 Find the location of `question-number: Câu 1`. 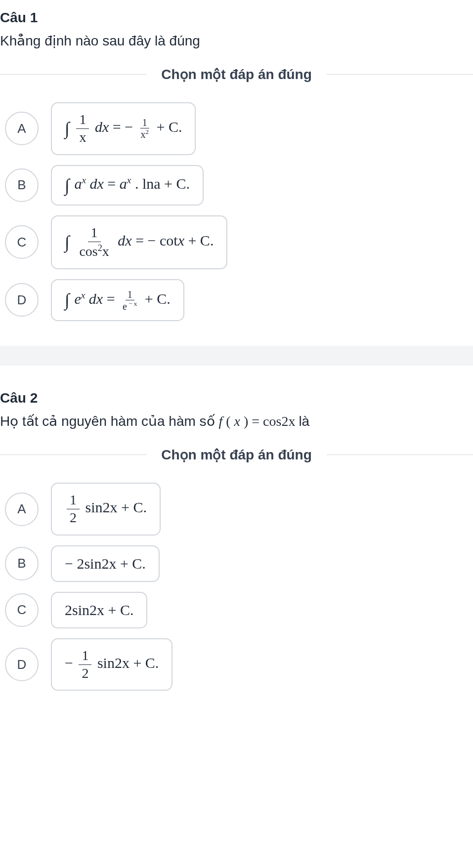

question-number: Câu 1 is located at coordinates (236, 20).